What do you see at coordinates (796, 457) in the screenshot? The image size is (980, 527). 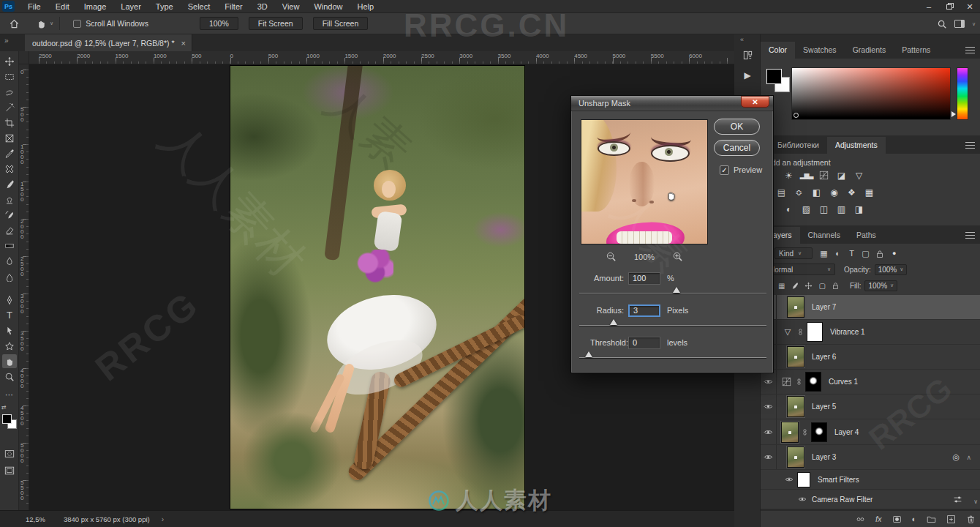 I see `smart-object-thumbnail` at bounding box center [796, 457].